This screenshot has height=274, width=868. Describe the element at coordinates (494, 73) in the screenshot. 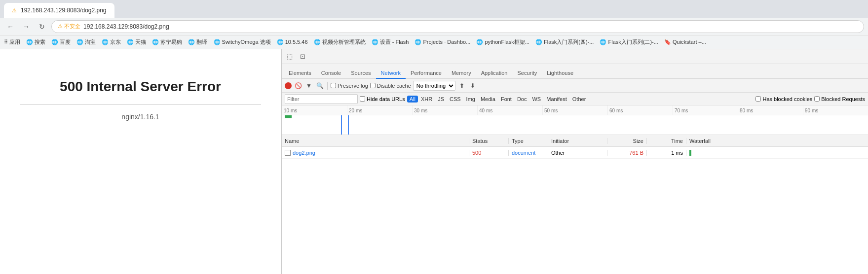

I see `tab-application: Application` at that location.